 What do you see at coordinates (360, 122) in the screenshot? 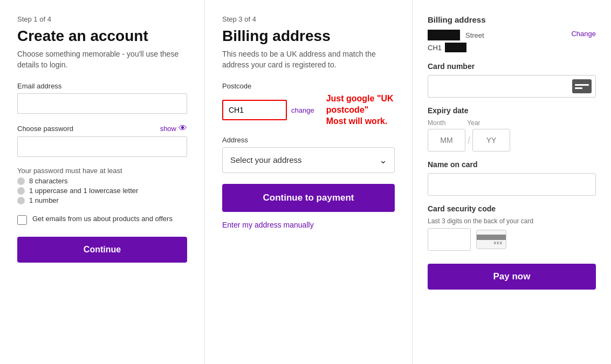
I see `google-tip-line2: Most will work.` at bounding box center [360, 122].